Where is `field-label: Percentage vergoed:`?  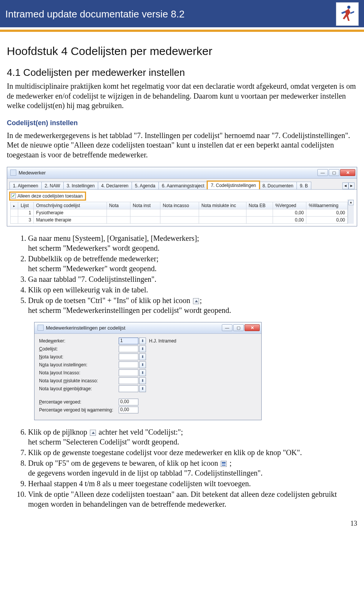
field-label: Percentage vergoed: is located at coordinates (79, 402).